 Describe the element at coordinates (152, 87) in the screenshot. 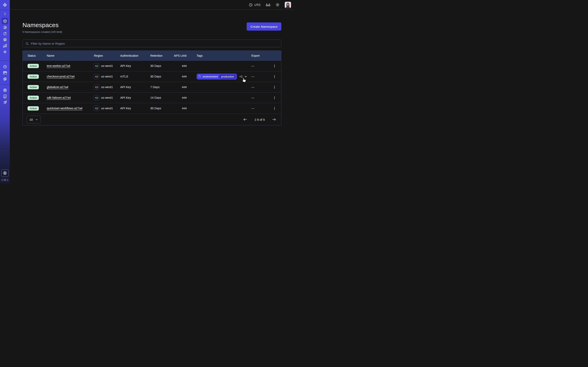

I see `table-row: Active globalizer.a27a4 us-west1 API Key…` at that location.